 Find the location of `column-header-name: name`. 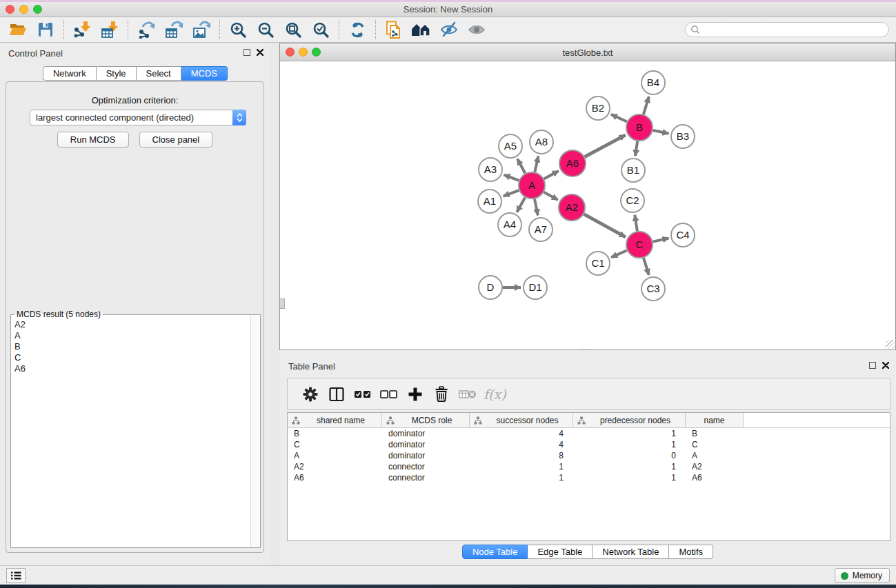

column-header-name: name is located at coordinates (715, 420).